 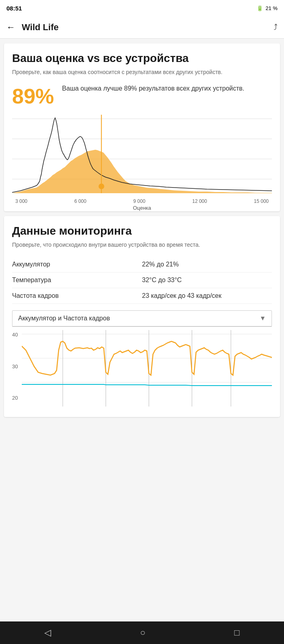 I want to click on chart-x-labels: 3 000 6 000 9 000 12 000 15 000, so click(x=142, y=201).